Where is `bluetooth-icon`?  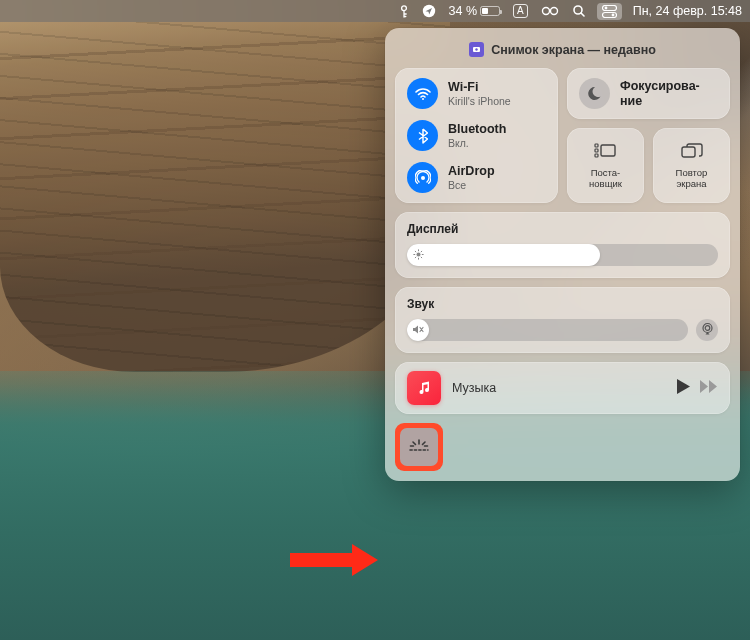
bluetooth-icon is located at coordinates (422, 136).